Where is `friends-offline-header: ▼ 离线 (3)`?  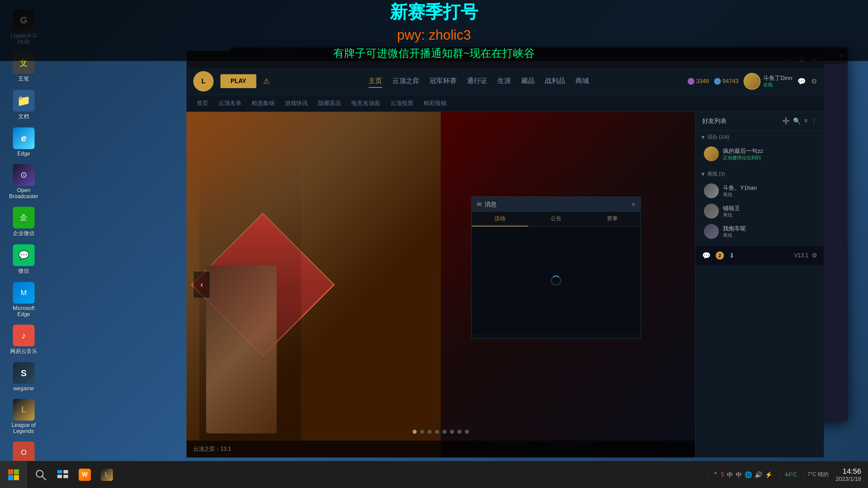 friends-offline-header: ▼ 离线 (3) is located at coordinates (760, 174).